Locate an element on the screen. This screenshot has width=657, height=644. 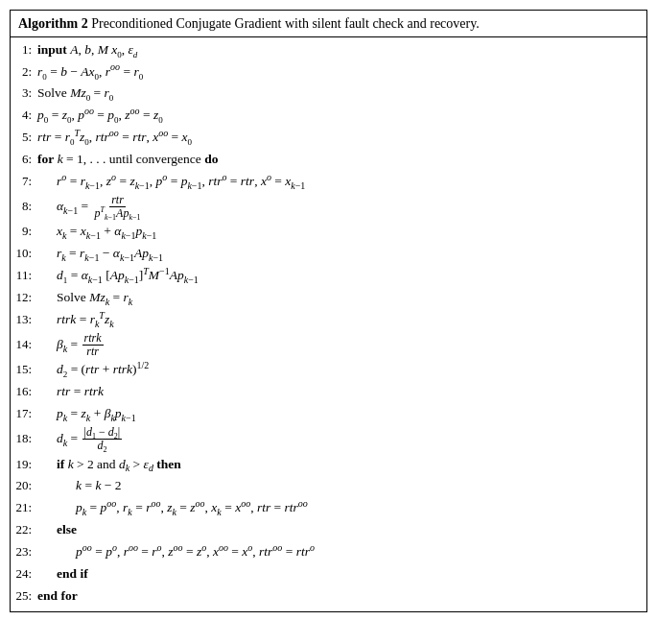
line-content-1: input A, b, M x0, εd is located at coordinates (87, 50).